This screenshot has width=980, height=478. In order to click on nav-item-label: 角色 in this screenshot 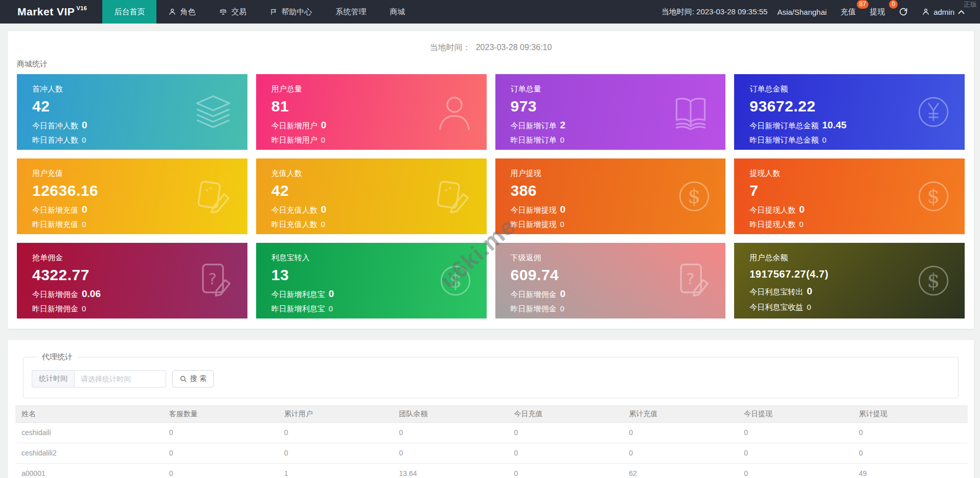, I will do `click(188, 12)`.